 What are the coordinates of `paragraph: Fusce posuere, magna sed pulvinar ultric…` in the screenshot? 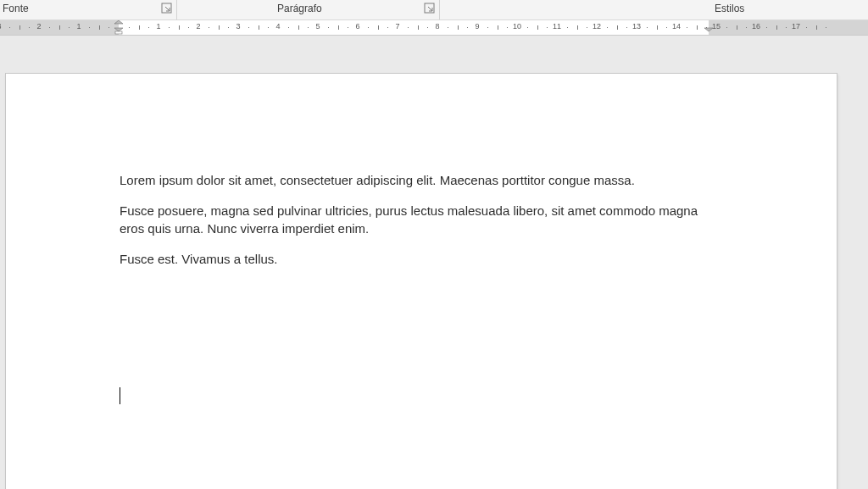 It's located at (419, 220).